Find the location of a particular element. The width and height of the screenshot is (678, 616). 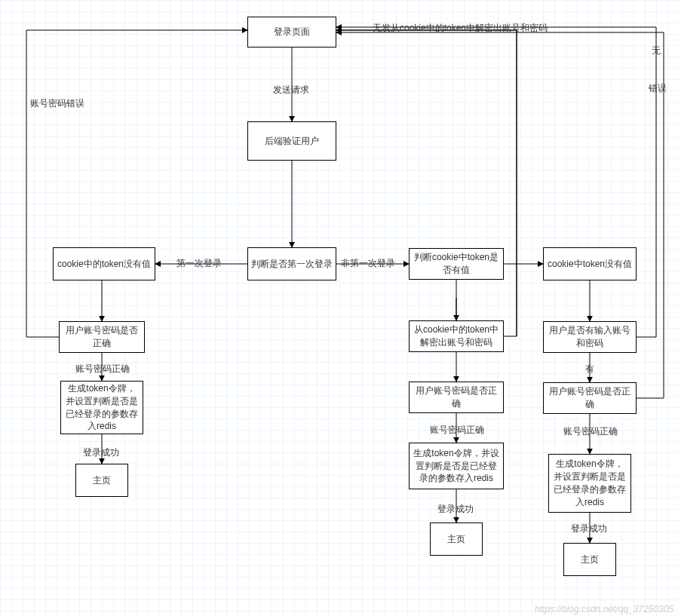

node-label: cookie中的token没有值 is located at coordinates (104, 264).